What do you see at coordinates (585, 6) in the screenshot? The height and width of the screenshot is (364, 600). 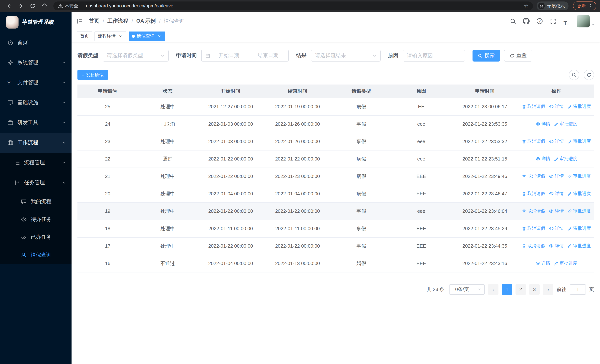 I see `browser-update-chip: 更新 ⋮` at bounding box center [585, 6].